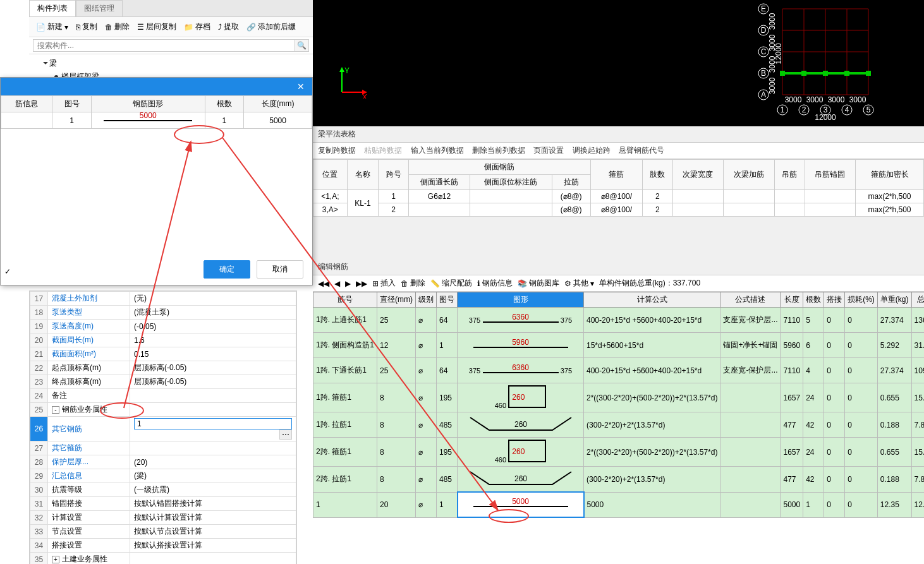  Describe the element at coordinates (579, 283) in the screenshot. I see `other-btn: ⚙其他▾` at that location.